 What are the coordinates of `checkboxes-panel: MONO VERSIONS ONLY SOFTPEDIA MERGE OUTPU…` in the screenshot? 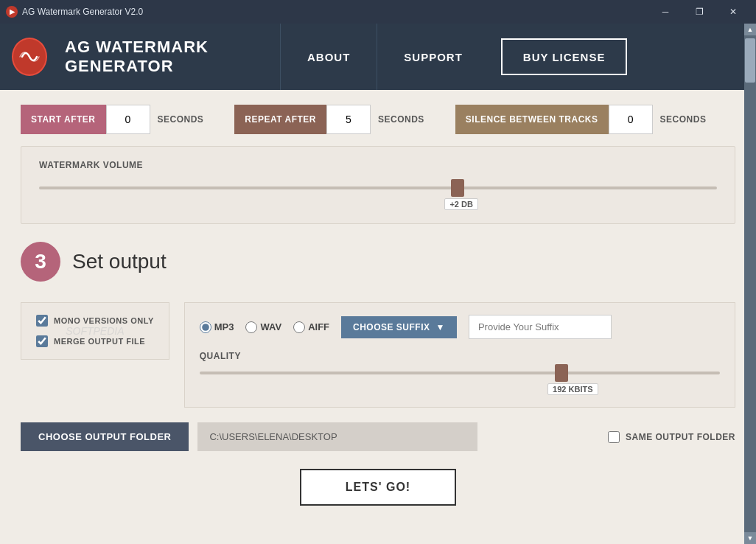 It's located at (95, 331).